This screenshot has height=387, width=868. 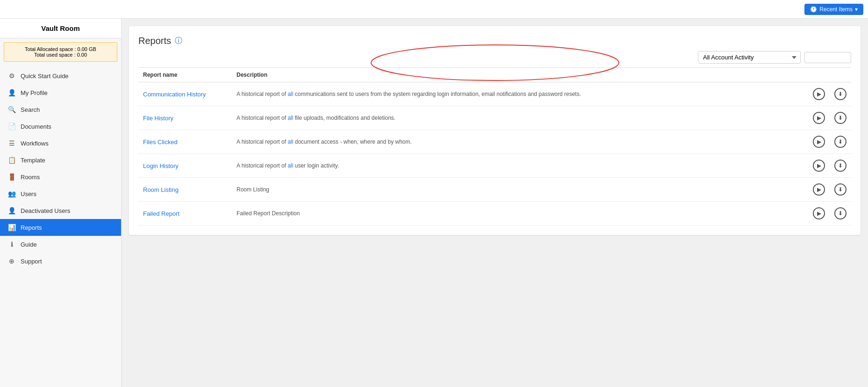 What do you see at coordinates (185, 75) in the screenshot?
I see `col-header-report-name: Report name` at bounding box center [185, 75].